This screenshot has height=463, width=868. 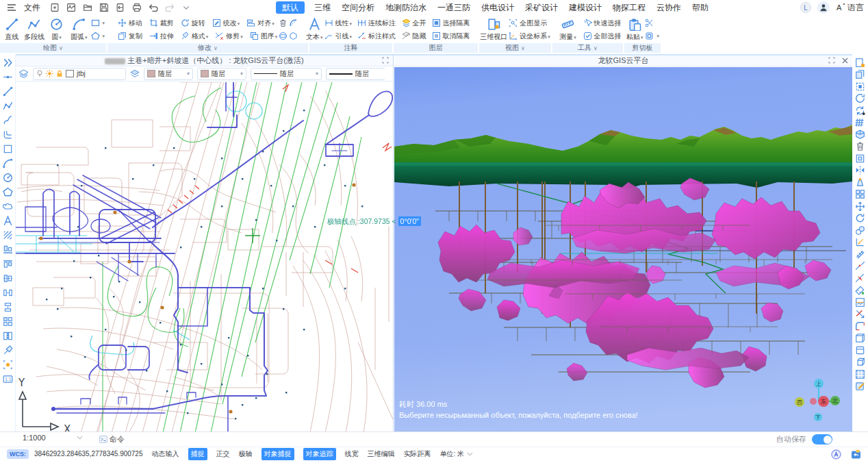 I want to click on menu-tab-help: 帮助, so click(x=700, y=8).